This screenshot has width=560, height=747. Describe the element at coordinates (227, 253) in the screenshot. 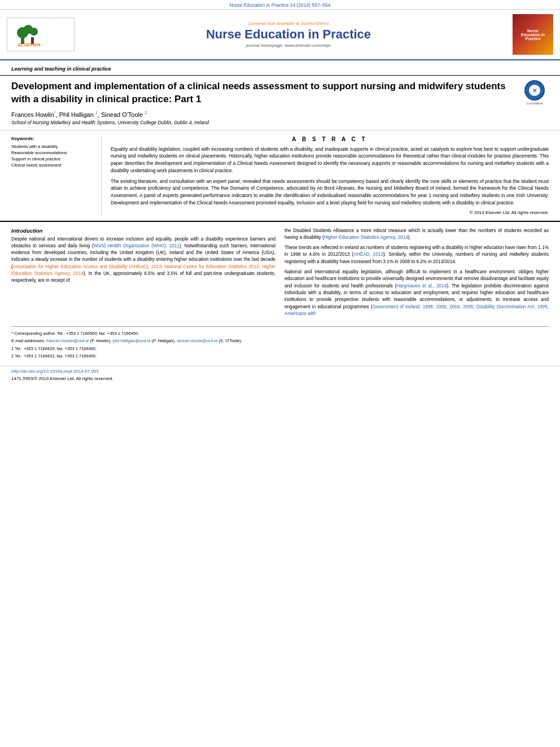

I see `states-text: States` at that location.